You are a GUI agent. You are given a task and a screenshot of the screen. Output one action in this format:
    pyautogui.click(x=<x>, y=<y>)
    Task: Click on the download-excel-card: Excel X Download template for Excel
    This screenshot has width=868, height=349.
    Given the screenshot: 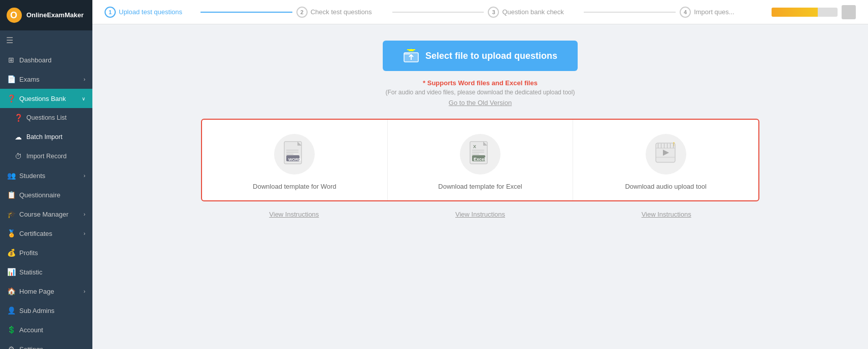 What is the action you would take?
    pyautogui.click(x=481, y=160)
    